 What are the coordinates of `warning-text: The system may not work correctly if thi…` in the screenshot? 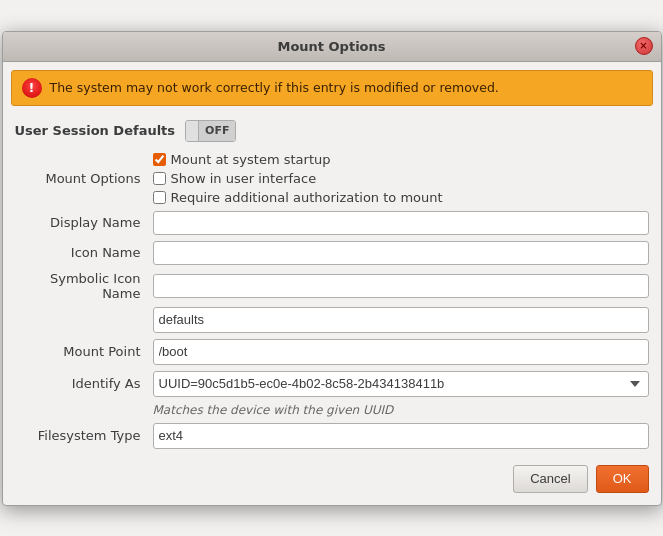 It's located at (274, 88).